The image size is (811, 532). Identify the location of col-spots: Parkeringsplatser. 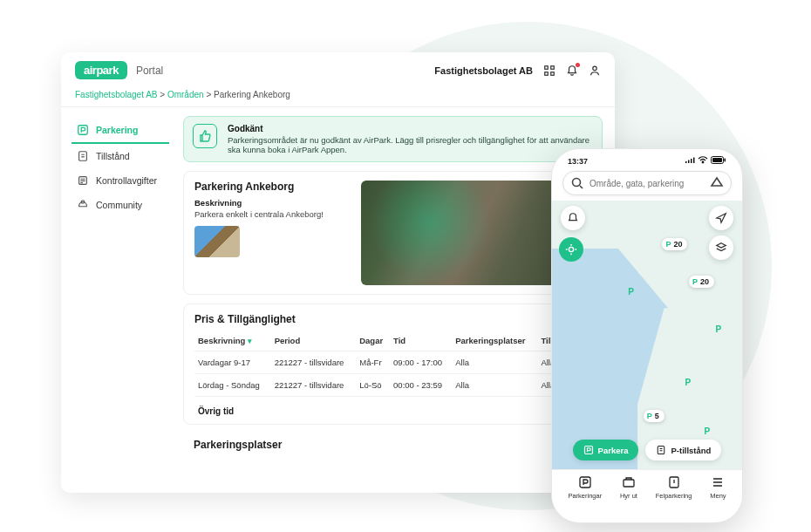
(494, 341).